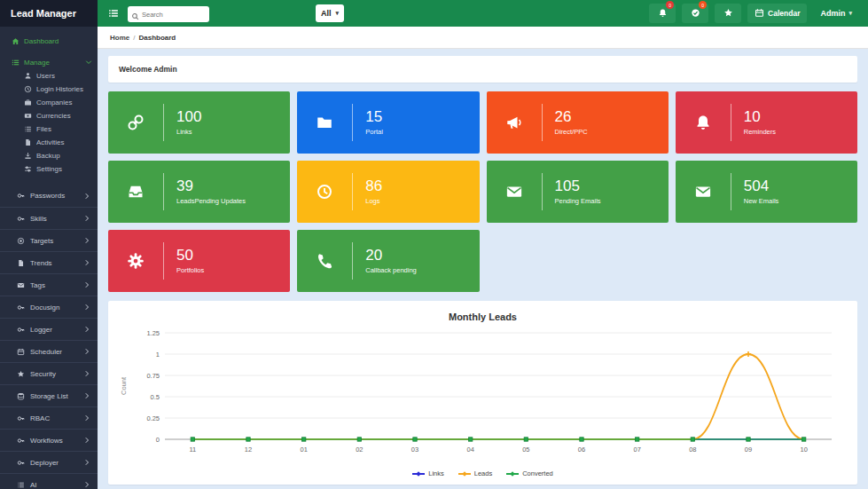  I want to click on svg-text: Count, so click(124, 385).